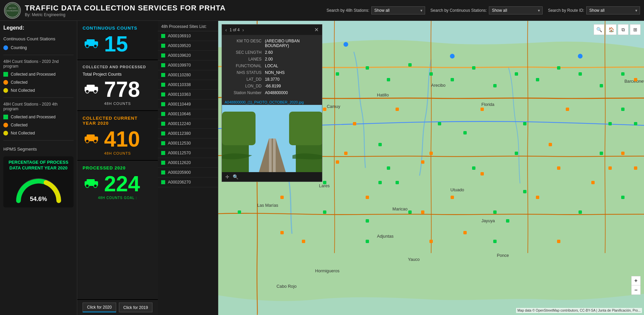  I want to click on search-route-select: Show all, so click(613, 10).